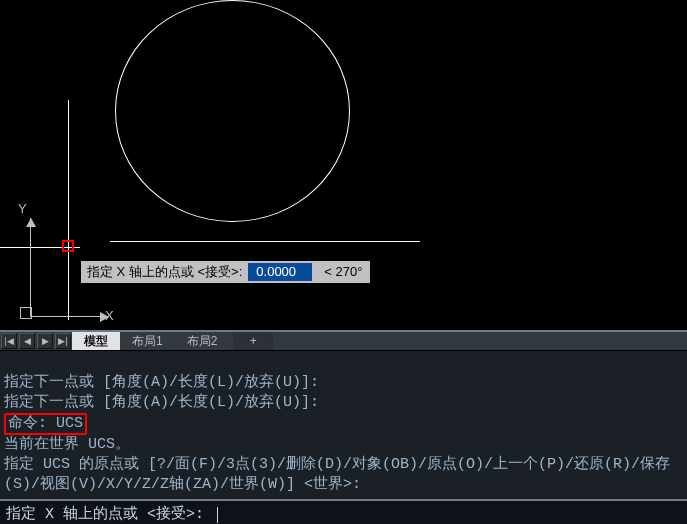  What do you see at coordinates (226, 272) in the screenshot?
I see `dynamic-input-tooltip: 指定 X 轴上的点或 <接受>: 0.0000 < 270°` at bounding box center [226, 272].